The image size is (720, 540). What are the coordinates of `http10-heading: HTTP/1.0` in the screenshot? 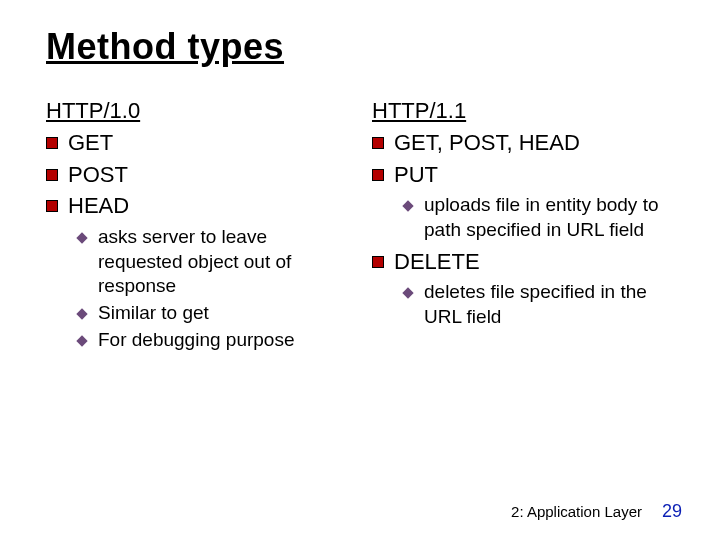 It's located at (200, 111).